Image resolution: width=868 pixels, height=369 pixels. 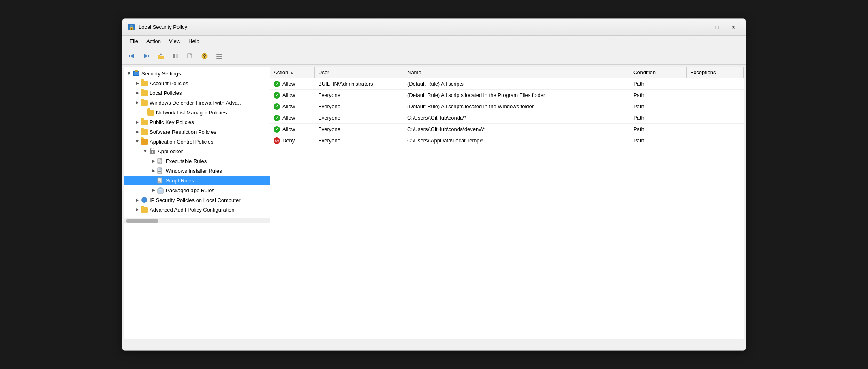 I want to click on col-header-exceptions: Exceptions, so click(x=715, y=72).